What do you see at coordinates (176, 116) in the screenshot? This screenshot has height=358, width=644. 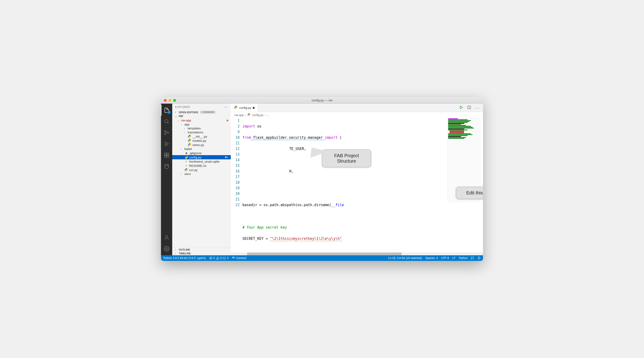 I see `chevron-down-icon: ⌄` at bounding box center [176, 116].